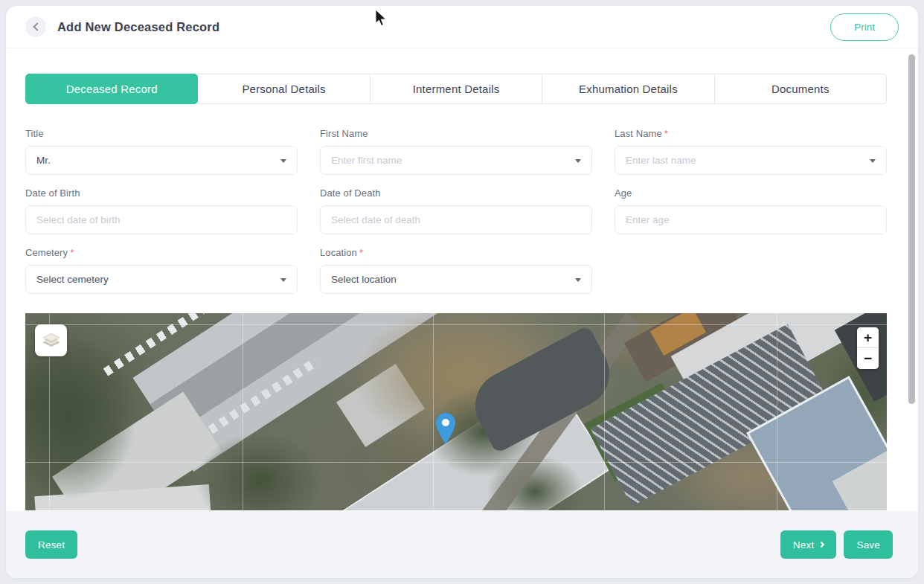 This screenshot has height=584, width=924. Describe the element at coordinates (283, 89) in the screenshot. I see `tab-personal-details: Personal Details` at that location.